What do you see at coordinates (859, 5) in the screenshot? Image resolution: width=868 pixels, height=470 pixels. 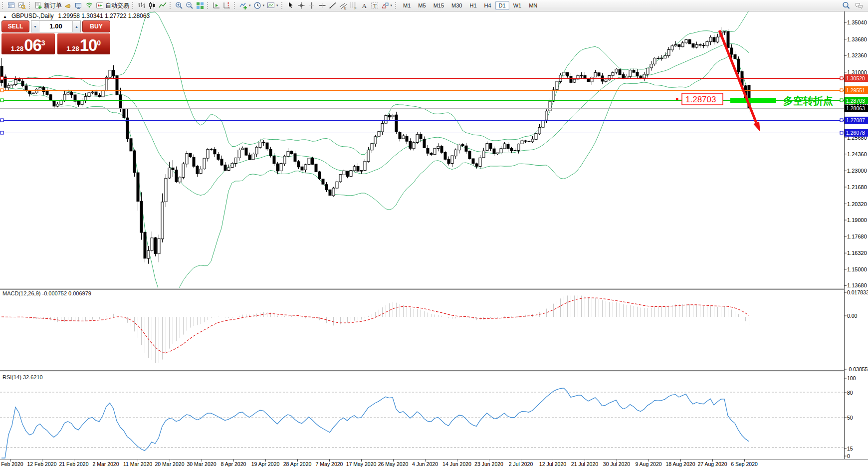 I see `chat-icon` at bounding box center [859, 5].